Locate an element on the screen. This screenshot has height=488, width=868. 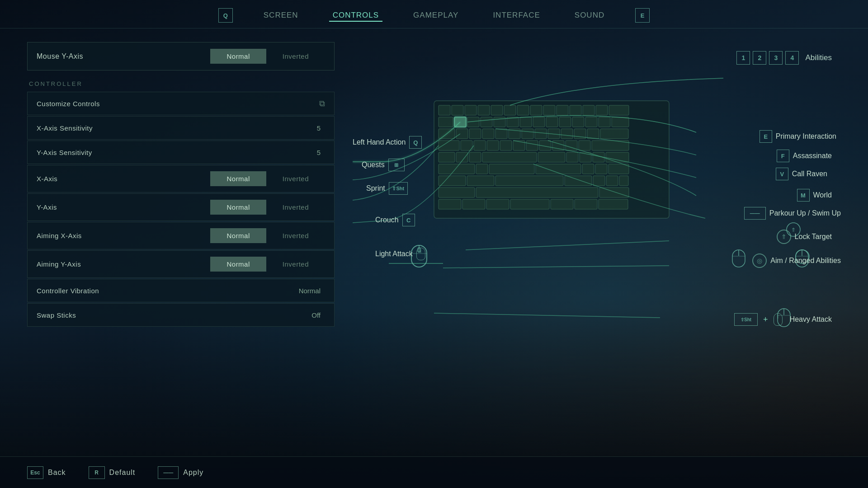
mouse-y-axis-row: Mouse Y-Axis Normal Inverted is located at coordinates (181, 56).